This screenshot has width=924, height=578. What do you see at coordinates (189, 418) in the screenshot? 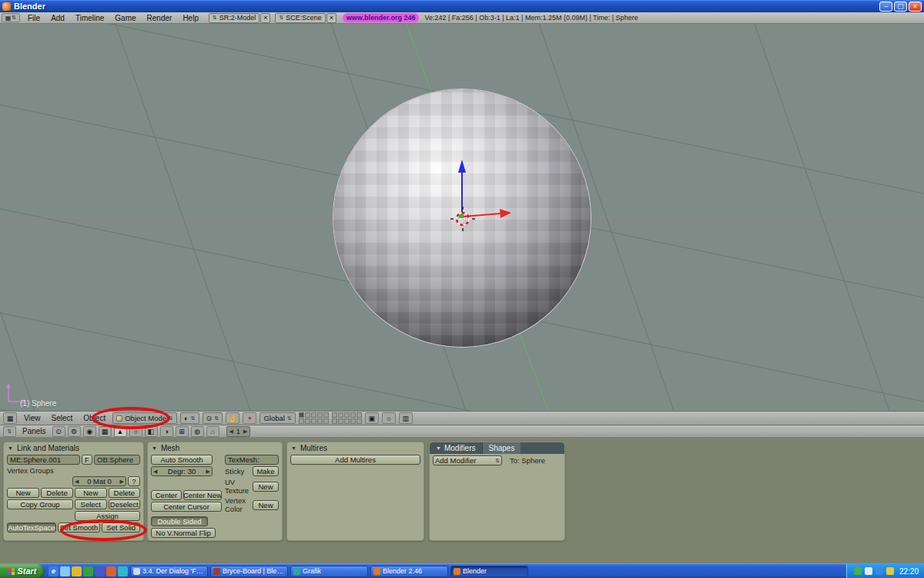
I see `draw-type-dropdown: ◐ ⇅` at bounding box center [189, 418].